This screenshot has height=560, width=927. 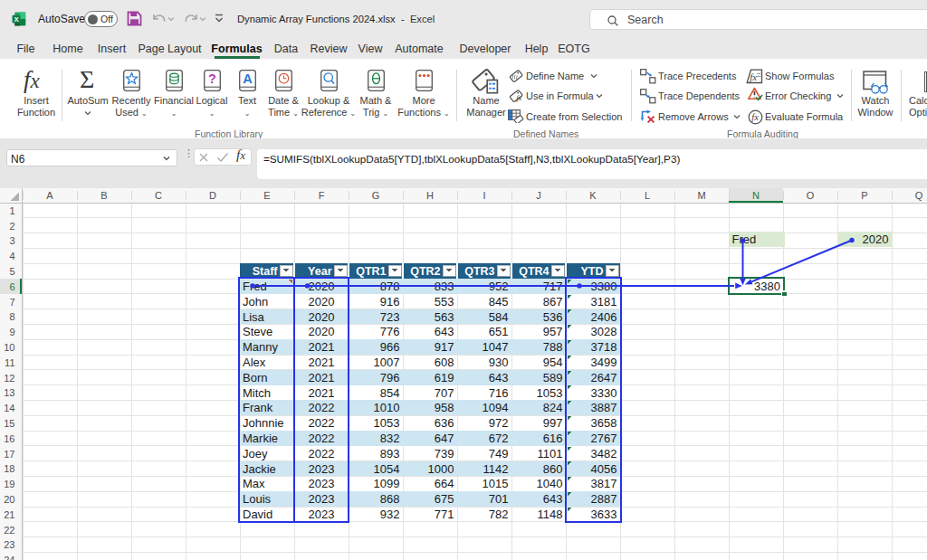 What do you see at coordinates (496, 347) in the screenshot?
I see `svg-text: 1047` at bounding box center [496, 347].